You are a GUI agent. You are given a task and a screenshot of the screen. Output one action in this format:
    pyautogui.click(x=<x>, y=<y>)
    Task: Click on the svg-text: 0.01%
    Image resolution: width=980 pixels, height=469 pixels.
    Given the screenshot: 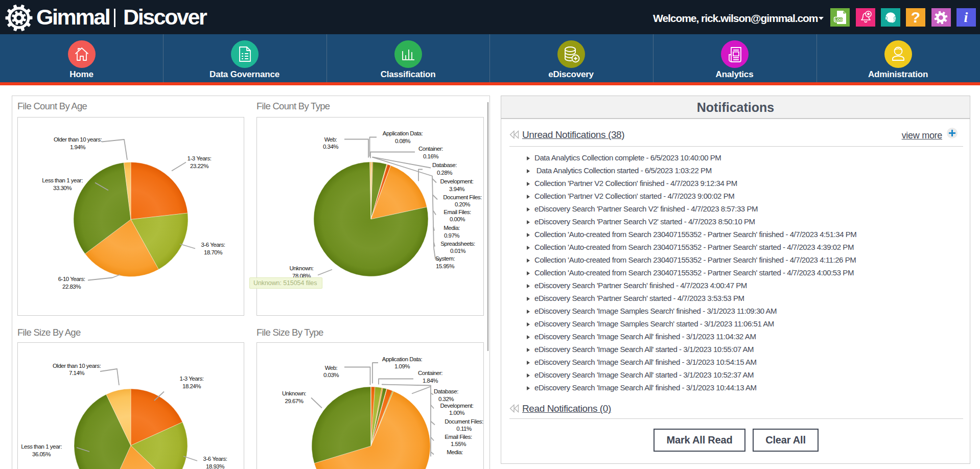 What is the action you would take?
    pyautogui.click(x=458, y=251)
    